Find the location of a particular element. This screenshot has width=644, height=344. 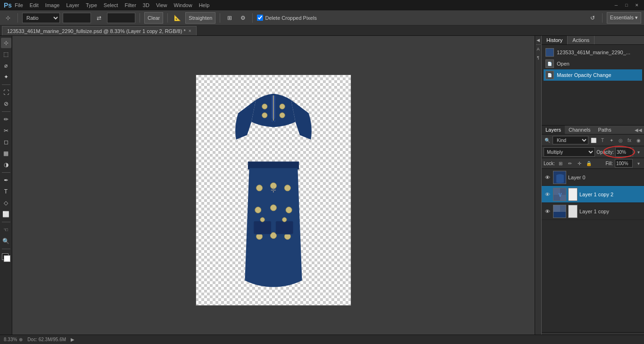

reset-icon: ↺ is located at coordinates (593, 18).